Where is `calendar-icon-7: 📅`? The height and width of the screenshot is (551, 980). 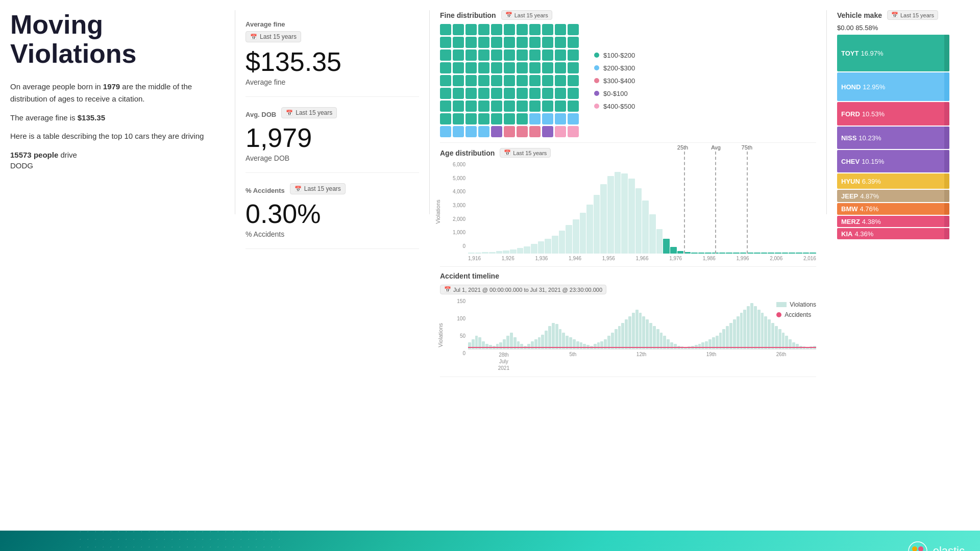 calendar-icon-7: 📅 is located at coordinates (895, 15).